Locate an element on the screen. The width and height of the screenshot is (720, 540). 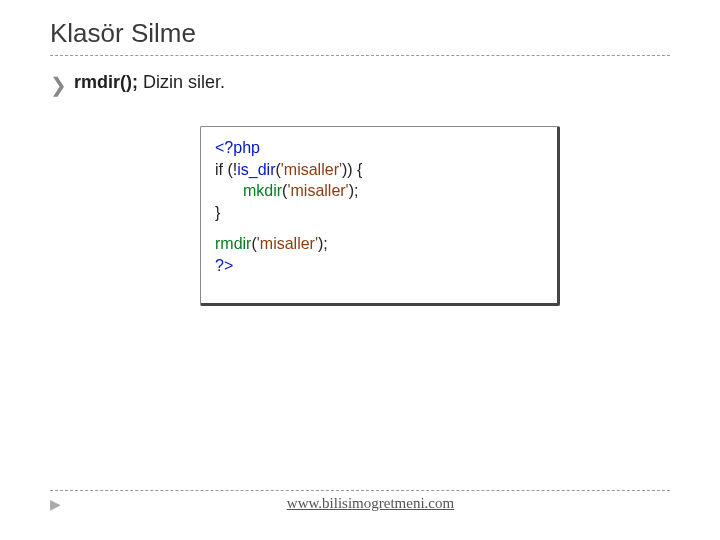
token-brace-close: } is located at coordinates (218, 212).